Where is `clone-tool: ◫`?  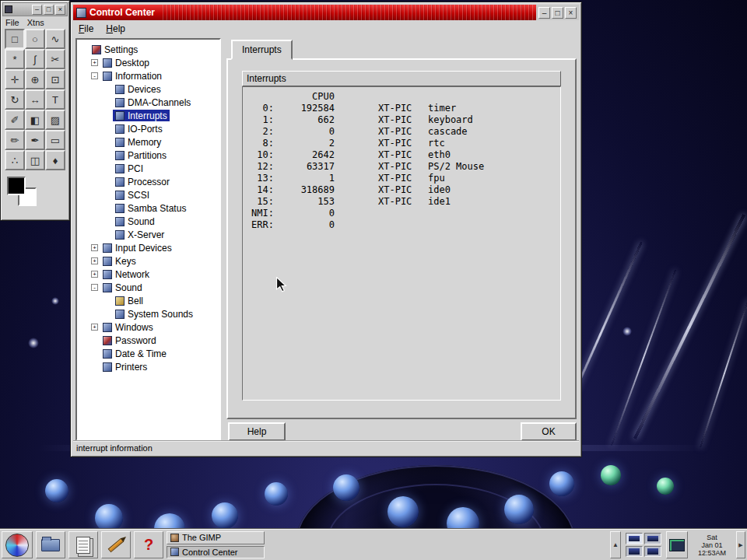
clone-tool: ◫ is located at coordinates (35, 160).